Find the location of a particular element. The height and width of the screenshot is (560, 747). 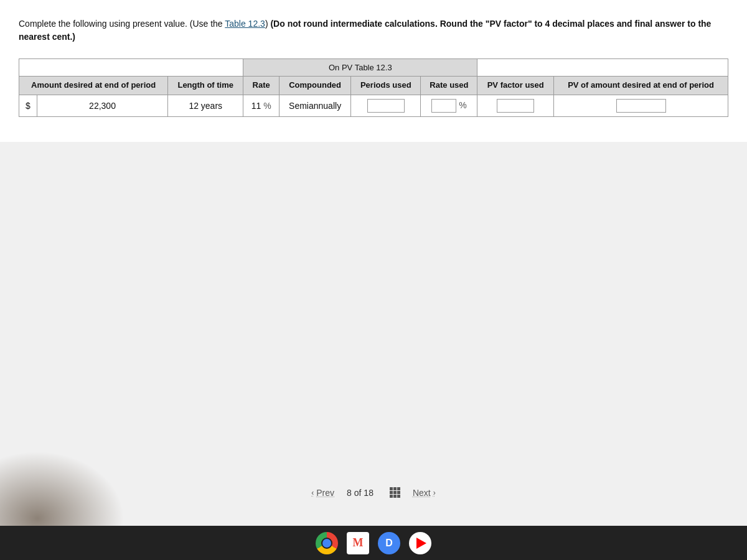

periods-used-input is located at coordinates (386, 106).